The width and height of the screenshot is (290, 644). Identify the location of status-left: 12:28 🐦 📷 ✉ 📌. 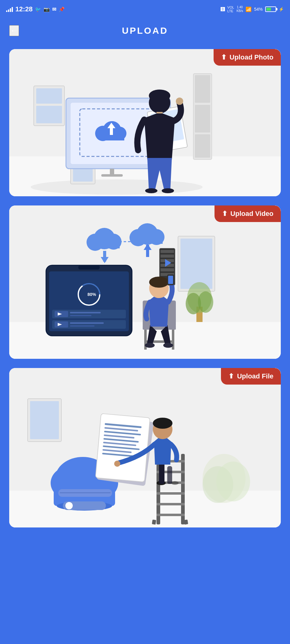
(36, 9).